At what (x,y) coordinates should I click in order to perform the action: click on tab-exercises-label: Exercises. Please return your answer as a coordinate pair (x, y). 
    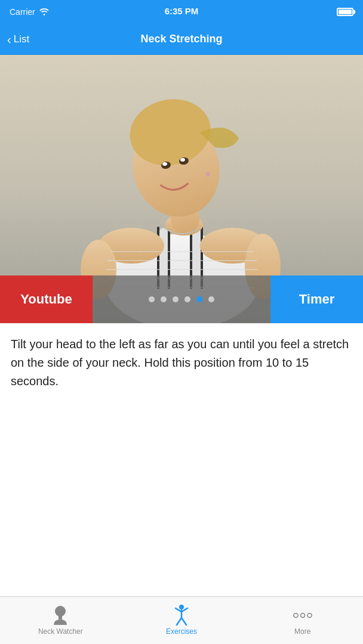
    Looking at the image, I should click on (182, 631).